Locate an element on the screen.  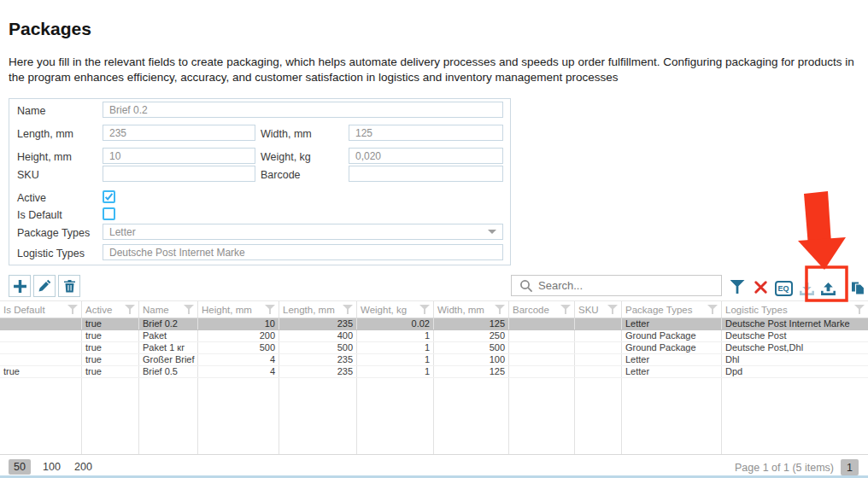
trash-icon is located at coordinates (70, 286).